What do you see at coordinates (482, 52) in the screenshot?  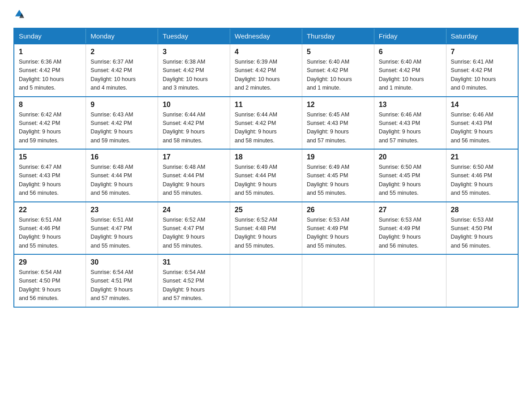 I see `day-number: 7` at bounding box center [482, 52].